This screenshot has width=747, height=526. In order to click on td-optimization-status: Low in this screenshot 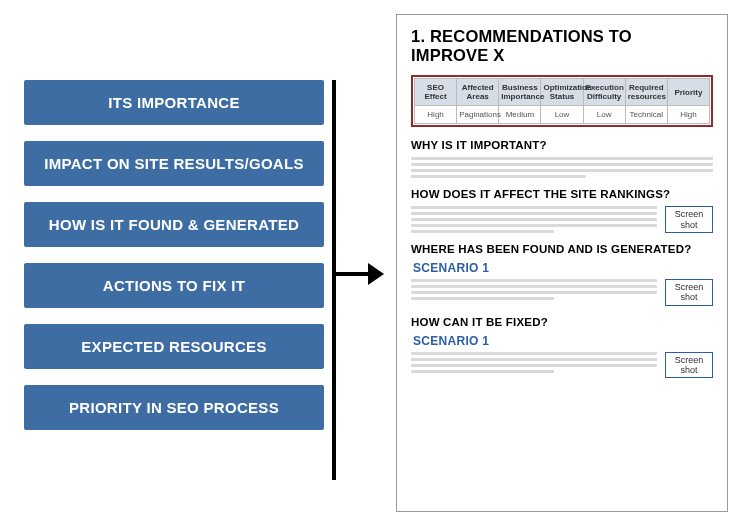, I will do `click(562, 115)`.